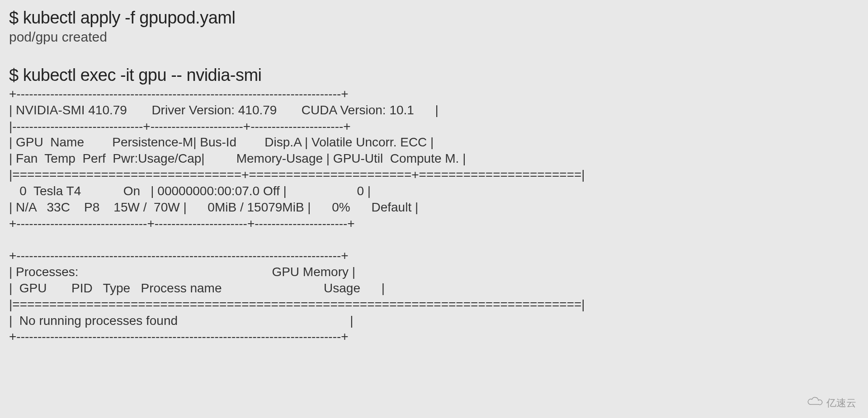 This screenshot has height=418, width=868. Describe the element at coordinates (841, 403) in the screenshot. I see `watermark-text: 亿速云` at that location.